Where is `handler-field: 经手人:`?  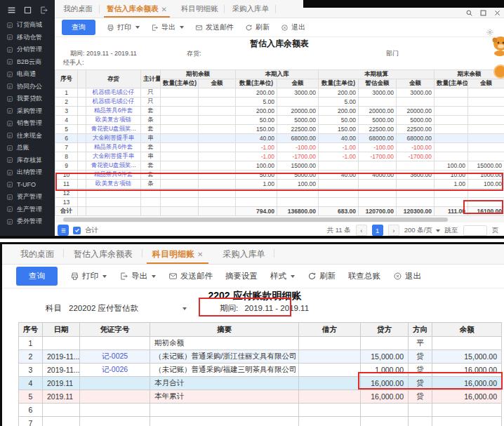 handler-field: 经手人: is located at coordinates (74, 63).